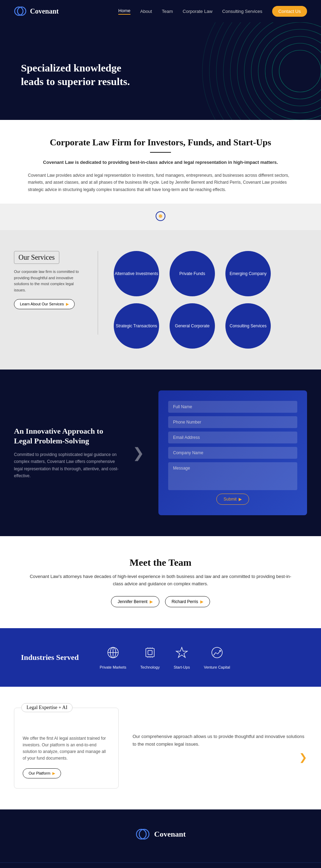 The width and height of the screenshot is (321, 868). Describe the element at coordinates (143, 834) in the screenshot. I see `footer-logo-icon` at that location.